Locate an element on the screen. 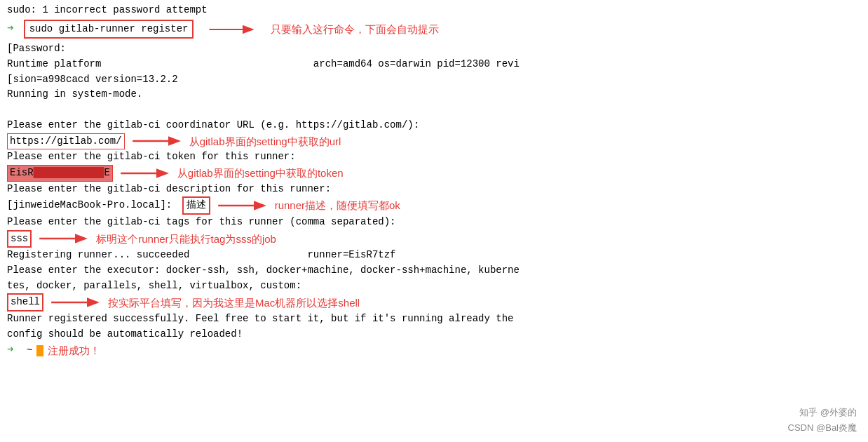 Image resolution: width=868 pixels, height=442 pixels. success-tilde: ~ is located at coordinates (27, 351).